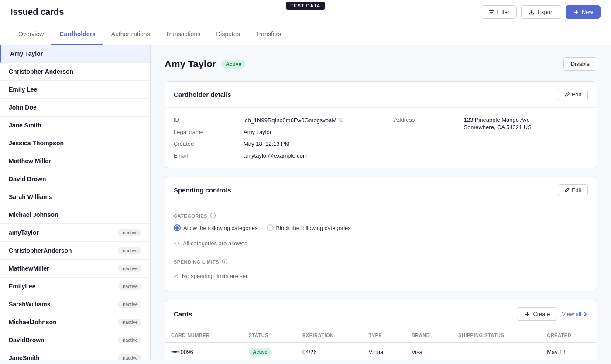  What do you see at coordinates (204, 144) in the screenshot?
I see `created-label: Created` at bounding box center [204, 144].